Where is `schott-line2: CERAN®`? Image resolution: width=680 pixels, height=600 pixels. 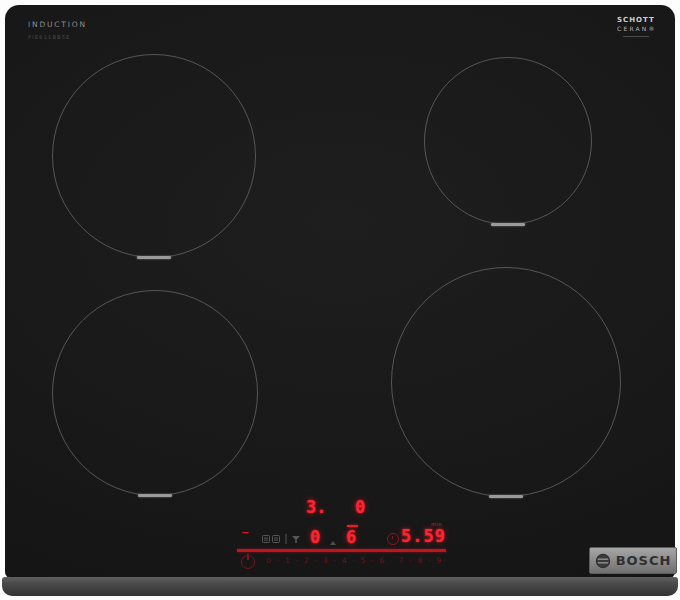
schott-line2: CERAN® is located at coordinates (637, 28).